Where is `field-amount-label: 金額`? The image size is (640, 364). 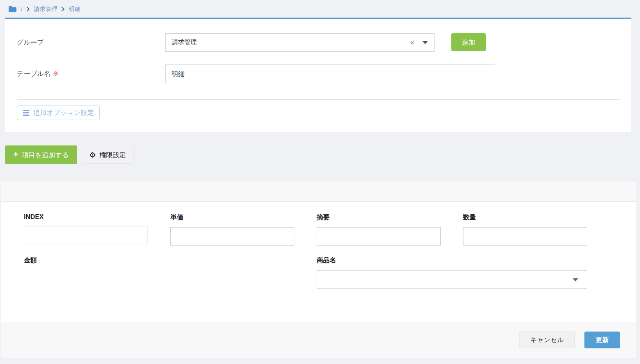
field-amount-label: 金額 is located at coordinates (86, 260).